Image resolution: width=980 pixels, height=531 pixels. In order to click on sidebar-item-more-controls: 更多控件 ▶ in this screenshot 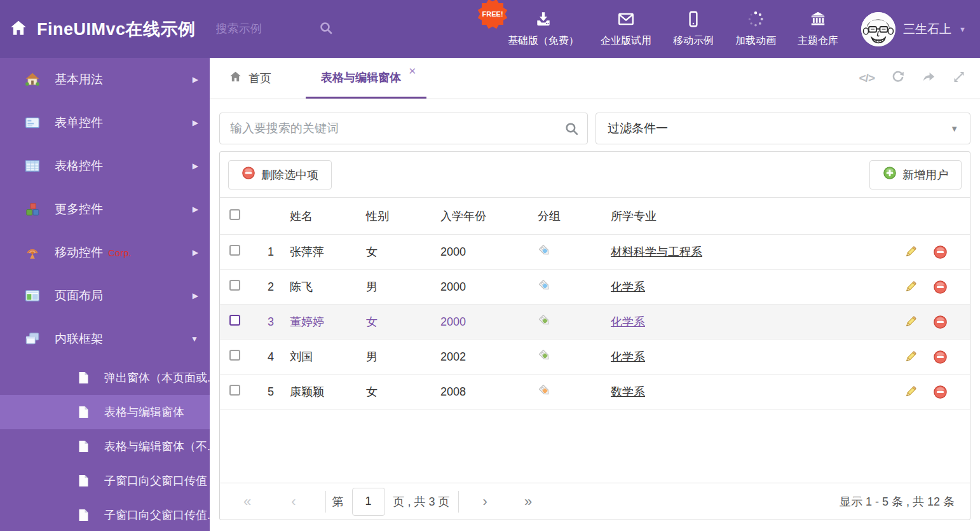, I will do `click(105, 209)`.